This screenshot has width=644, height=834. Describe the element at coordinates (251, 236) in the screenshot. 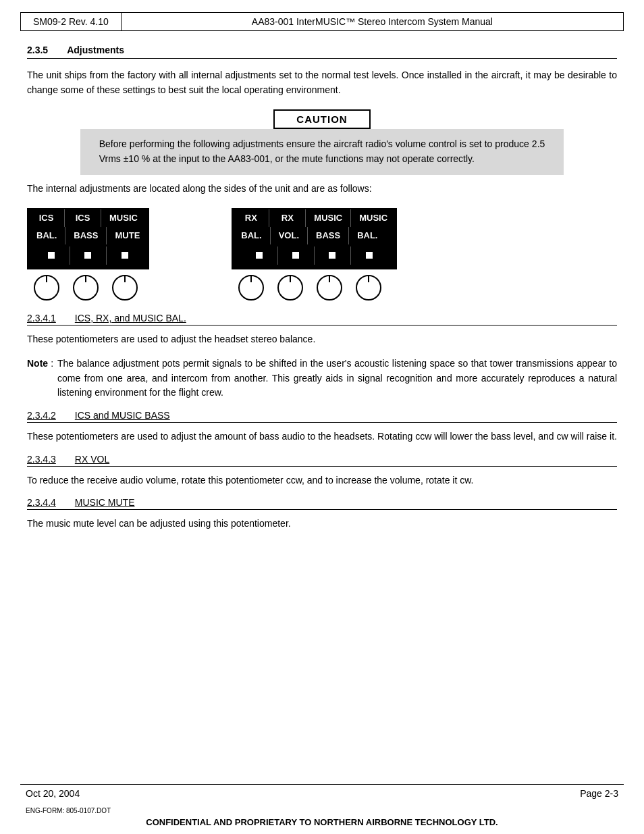

I see `right-cell-bal: BAL.` at that location.